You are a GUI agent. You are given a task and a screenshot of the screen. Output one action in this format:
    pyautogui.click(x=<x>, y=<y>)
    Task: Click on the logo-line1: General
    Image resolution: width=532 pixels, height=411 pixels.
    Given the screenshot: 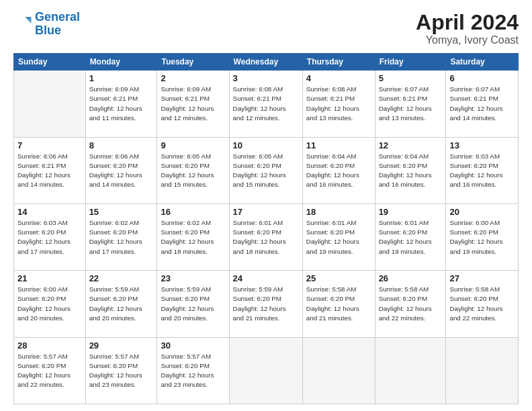 What is the action you would take?
    pyautogui.click(x=58, y=17)
    